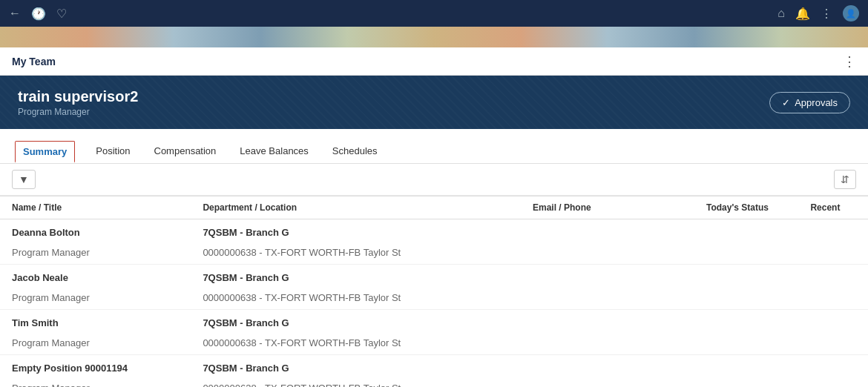 The image size is (868, 387). What do you see at coordinates (356, 254) in the screenshot?
I see `row1-location: 0000000638 - TX-FORT WORTH-FB Taylor St` at bounding box center [356, 254].